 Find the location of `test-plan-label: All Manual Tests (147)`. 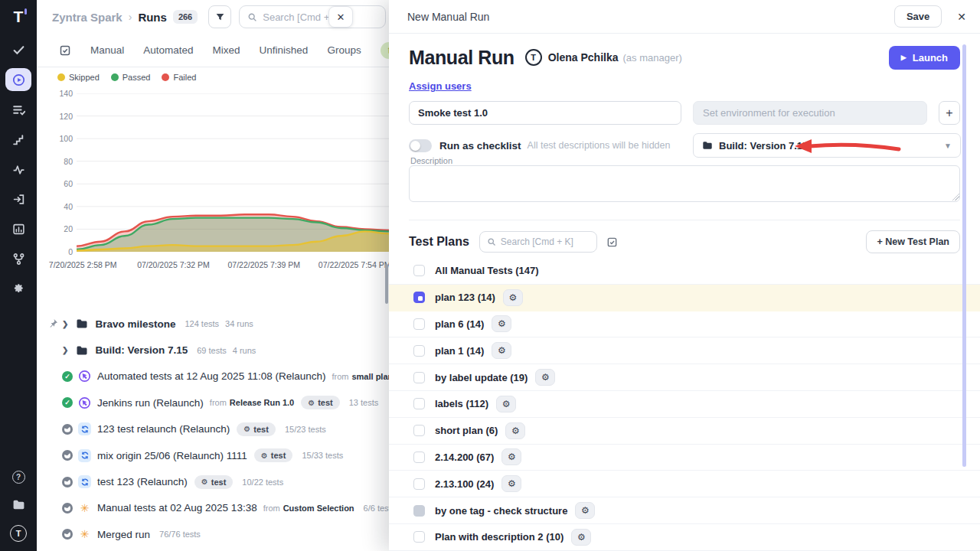

test-plan-label: All Manual Tests (147) is located at coordinates (487, 271).